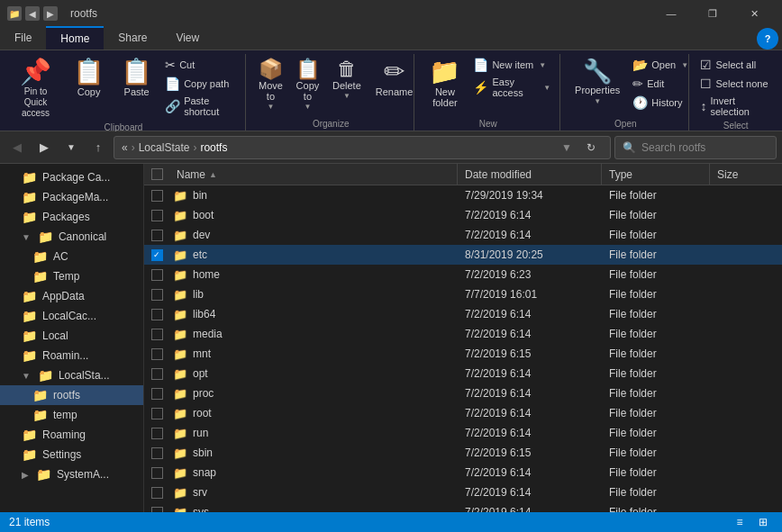 The image size is (782, 532). I want to click on invertselection-button: ↕ Invert selection, so click(735, 106).